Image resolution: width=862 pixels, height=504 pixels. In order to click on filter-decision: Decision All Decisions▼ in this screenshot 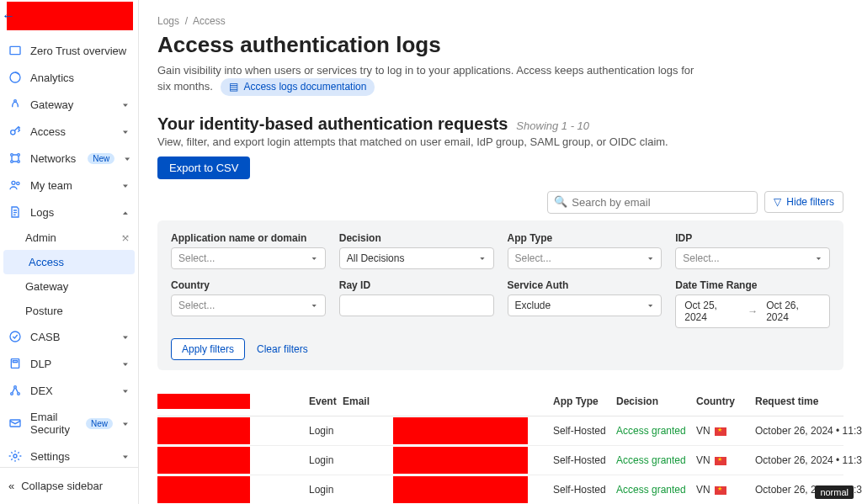, I will do `click(417, 251)`.